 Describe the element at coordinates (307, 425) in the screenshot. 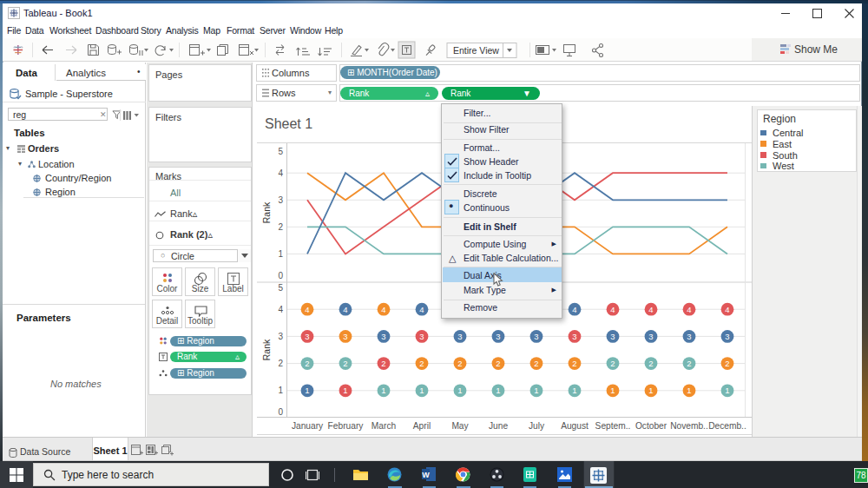

I see `svg-text: January` at that location.